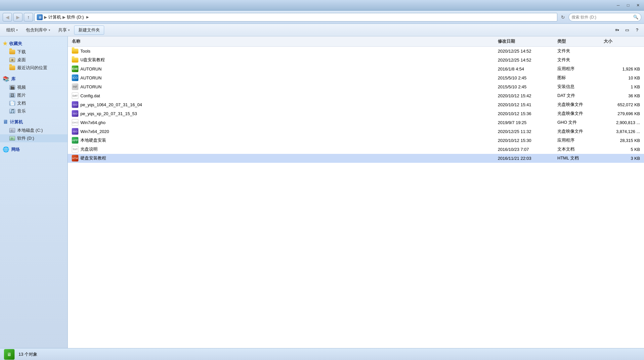 The width and height of the screenshot is (644, 360). What do you see at coordinates (12, 52) in the screenshot?
I see `downloads-folder-icon` at bounding box center [12, 52].